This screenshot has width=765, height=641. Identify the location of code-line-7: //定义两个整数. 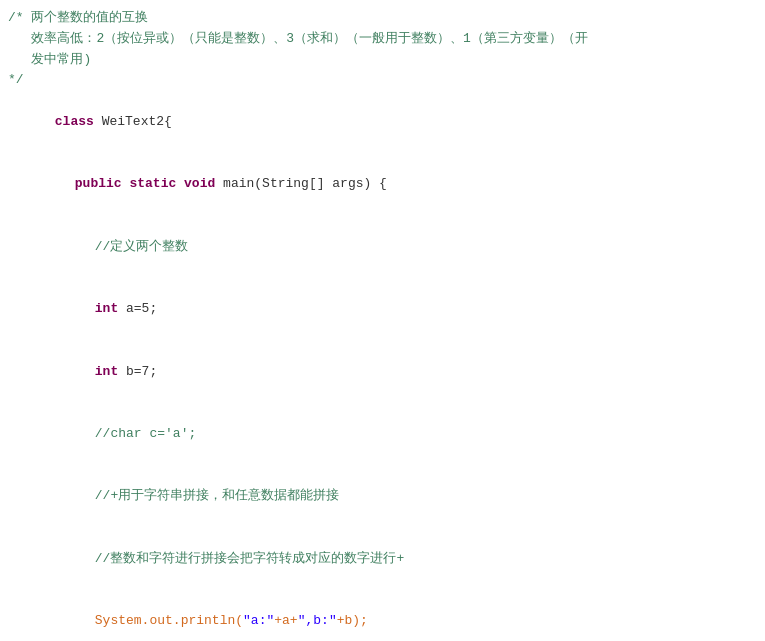
(382, 247).